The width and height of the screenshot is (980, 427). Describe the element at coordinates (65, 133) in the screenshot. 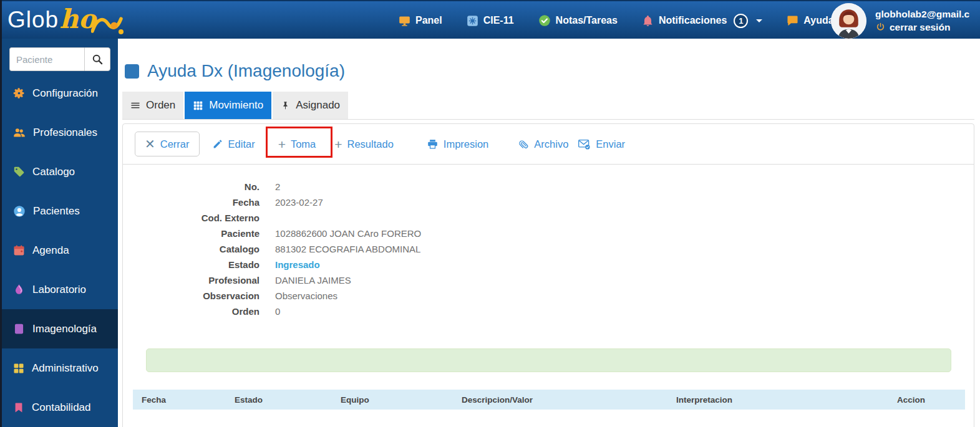

I see `sidebar-item-label: Profesionales` at that location.